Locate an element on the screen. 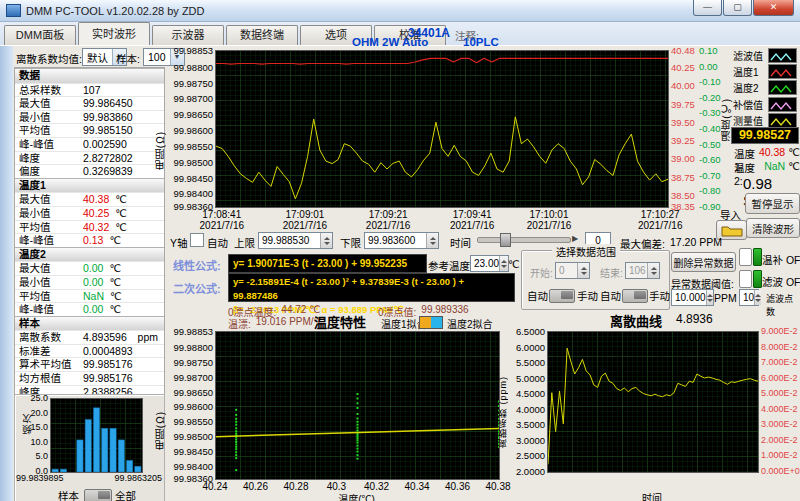 The image size is (800, 501). histogram-chart is located at coordinates (96, 436).